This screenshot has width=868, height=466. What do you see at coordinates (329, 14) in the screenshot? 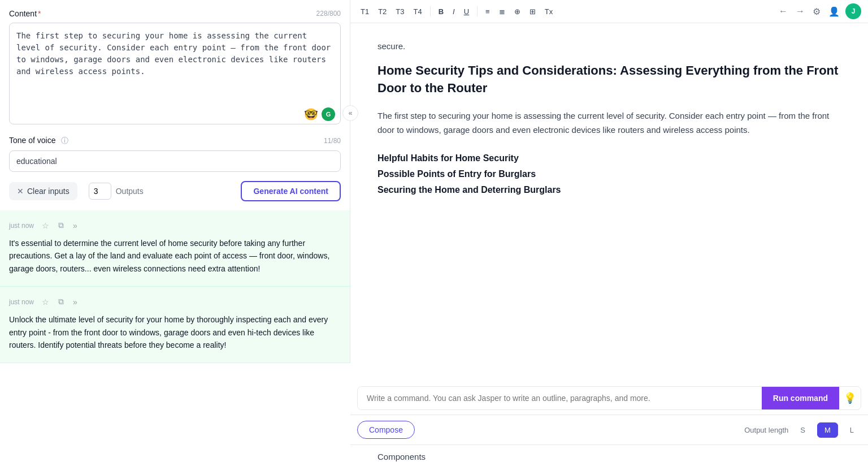
I see `content-char-count: 228/800` at bounding box center [329, 14].